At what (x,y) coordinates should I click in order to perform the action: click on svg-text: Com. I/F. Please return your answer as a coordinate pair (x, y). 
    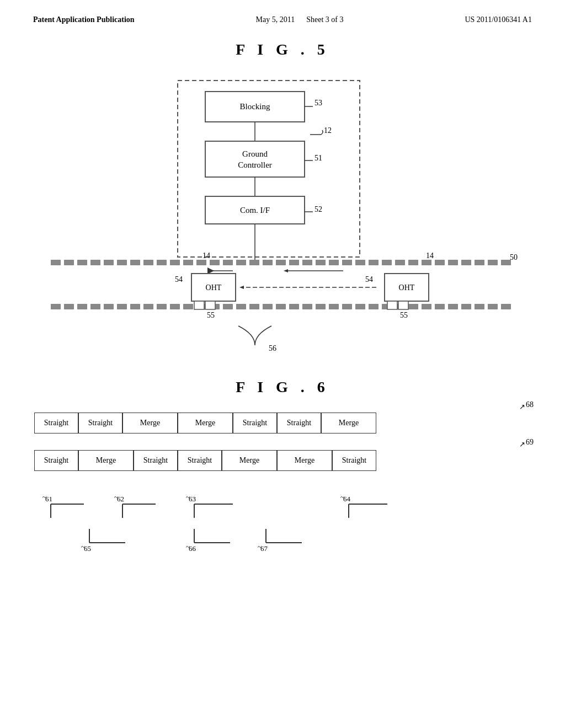
    Looking at the image, I should click on (255, 210).